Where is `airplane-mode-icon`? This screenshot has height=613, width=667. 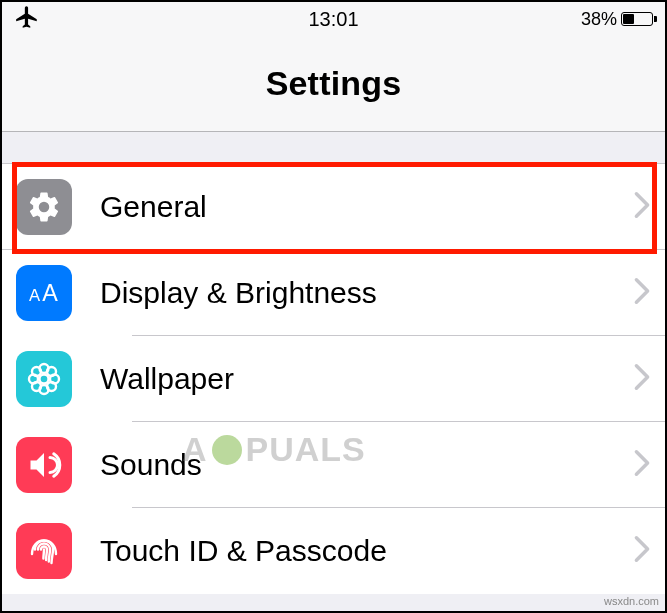
airplane-mode-icon is located at coordinates (27, 20).